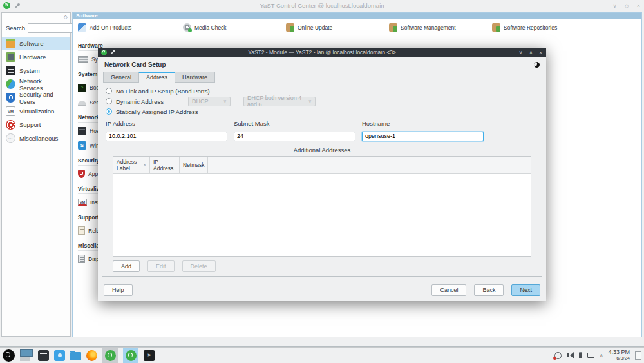 This screenshot has width=644, height=363. Describe the element at coordinates (81, 174) in the screenshot. I see `red-shield-icon` at that location.